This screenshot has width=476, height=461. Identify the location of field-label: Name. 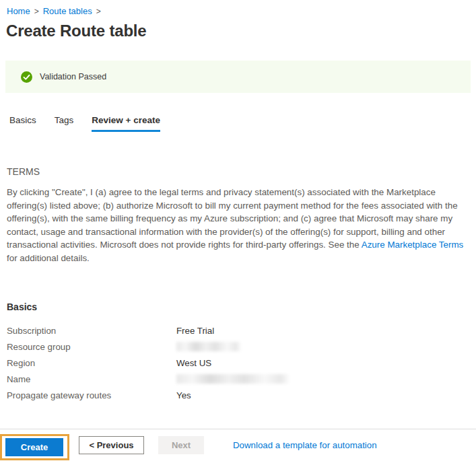
(92, 380).